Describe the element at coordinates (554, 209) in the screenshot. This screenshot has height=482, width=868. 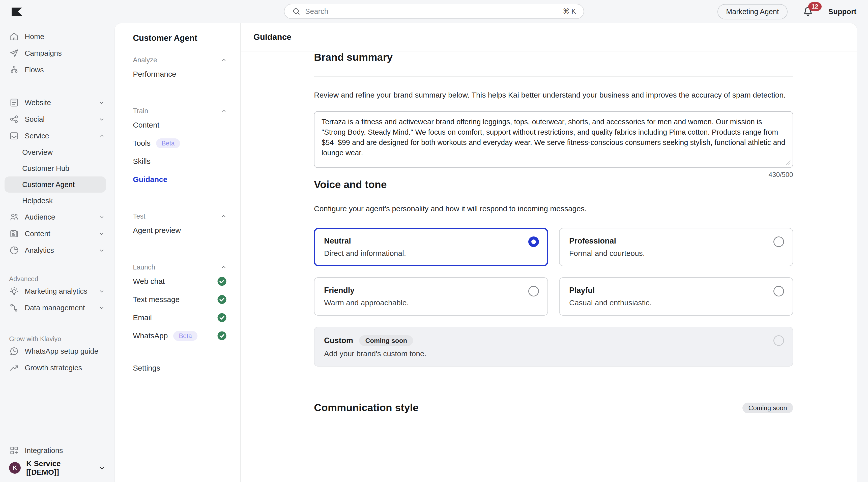
I see `voice-tone-description: Configure your agent's personality and h…` at that location.